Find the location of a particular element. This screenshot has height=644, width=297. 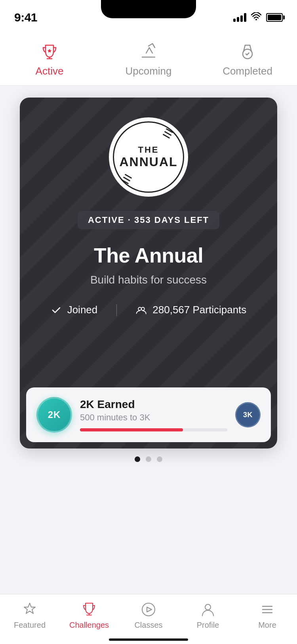

meta-separator is located at coordinates (116, 310).